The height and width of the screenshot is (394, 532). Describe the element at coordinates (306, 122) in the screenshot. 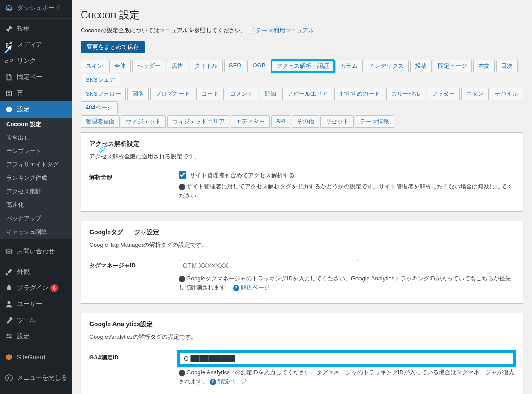

I see `settings-tab: その他` at that location.